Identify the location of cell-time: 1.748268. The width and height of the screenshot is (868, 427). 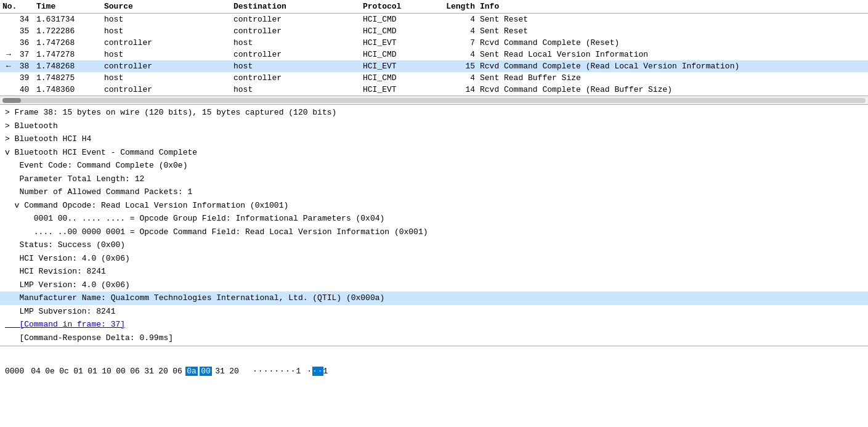
(68, 67).